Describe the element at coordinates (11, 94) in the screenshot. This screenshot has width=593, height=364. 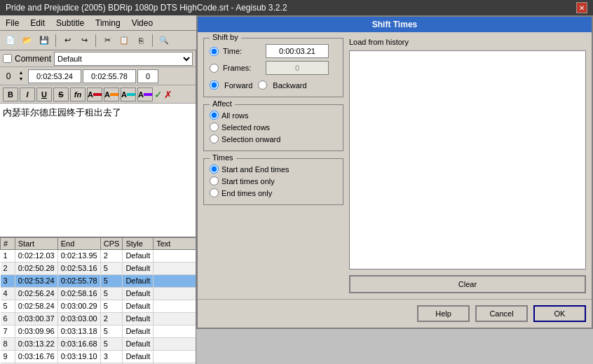
I see `bold-button: B` at that location.